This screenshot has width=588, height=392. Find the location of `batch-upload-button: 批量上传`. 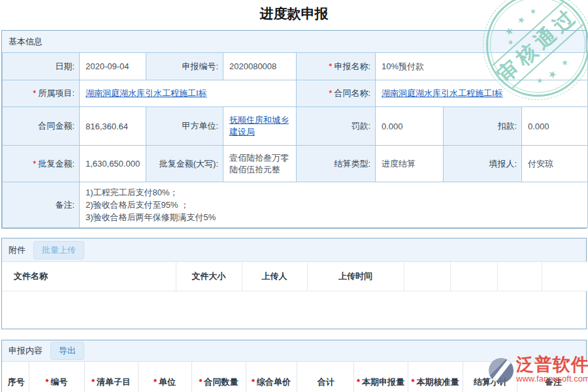

batch-upload-button: 批量上传 is located at coordinates (59, 250).